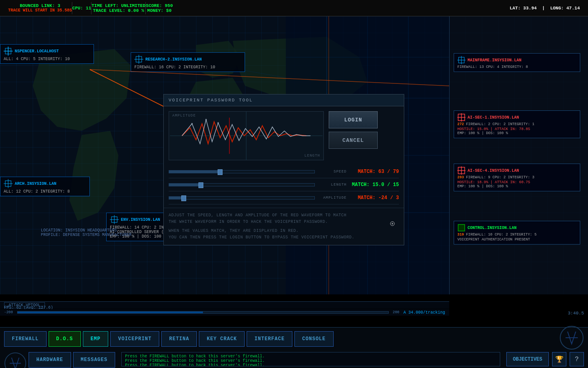 This screenshot has width=588, height=368. I want to click on speed-thumb, so click(220, 172).